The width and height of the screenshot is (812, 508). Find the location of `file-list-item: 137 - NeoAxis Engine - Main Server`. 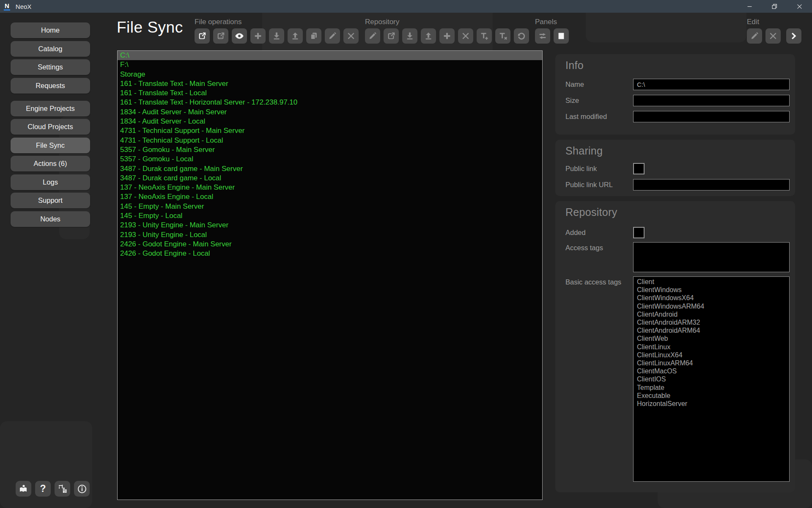

file-list-item: 137 - NeoAxis Engine - Main Server is located at coordinates (330, 188).